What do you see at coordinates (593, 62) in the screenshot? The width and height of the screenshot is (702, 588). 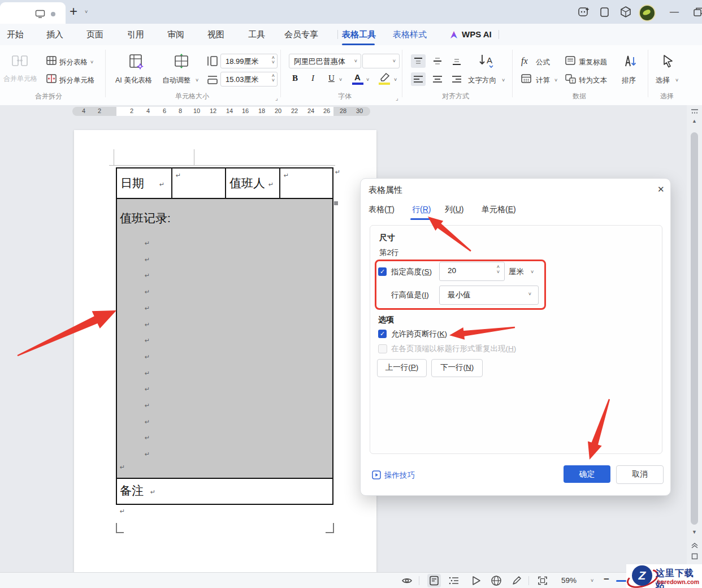 I see `repeat-title-button: 重复标题` at bounding box center [593, 62].